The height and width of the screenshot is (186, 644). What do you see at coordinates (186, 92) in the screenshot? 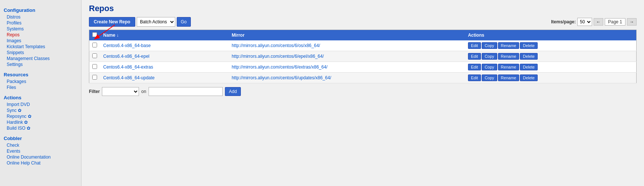
I see `filter-input` at bounding box center [186, 92].